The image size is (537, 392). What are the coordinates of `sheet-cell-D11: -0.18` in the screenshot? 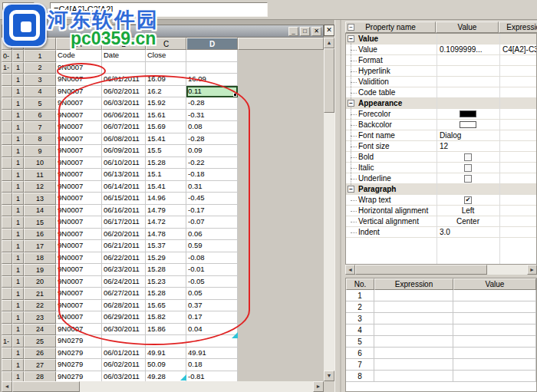 It's located at (212, 175).